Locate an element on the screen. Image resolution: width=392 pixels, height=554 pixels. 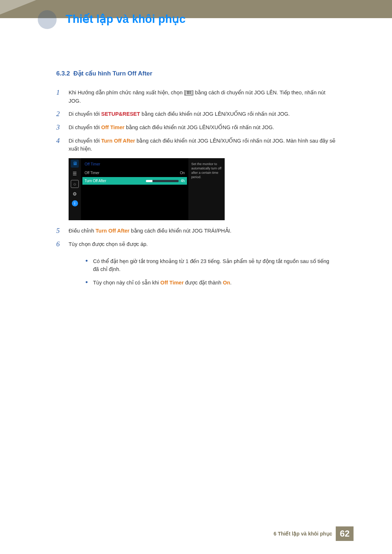
osd-row-turn-off-after: Turn Off After 4h is located at coordinates (135, 181).